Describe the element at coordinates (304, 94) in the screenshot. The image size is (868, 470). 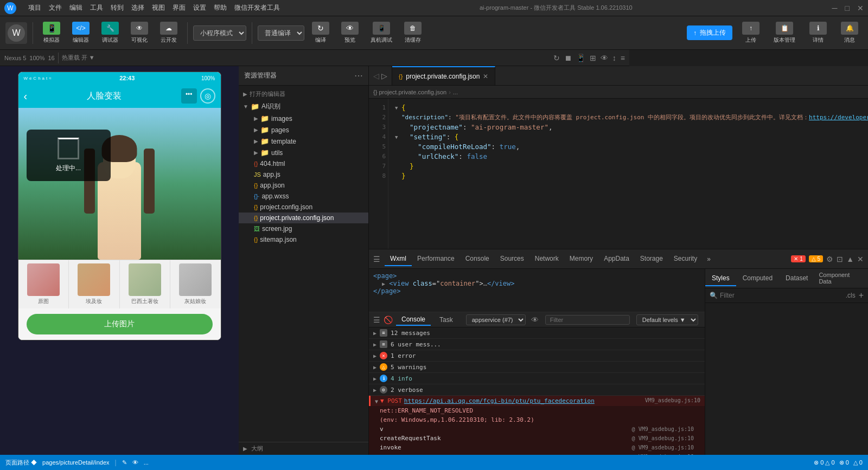
I see `open-editors-section: ▶ 打开的编辑器` at that location.